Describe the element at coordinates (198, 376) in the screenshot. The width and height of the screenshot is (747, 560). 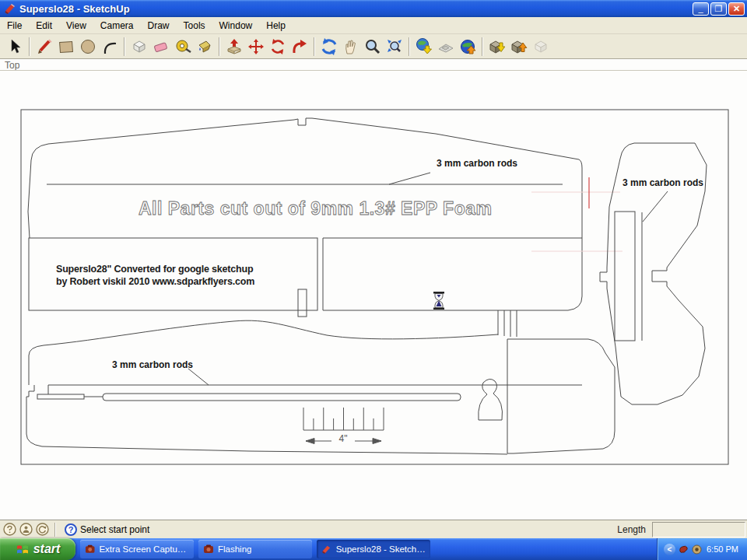
I see `leader-bottom` at that location.